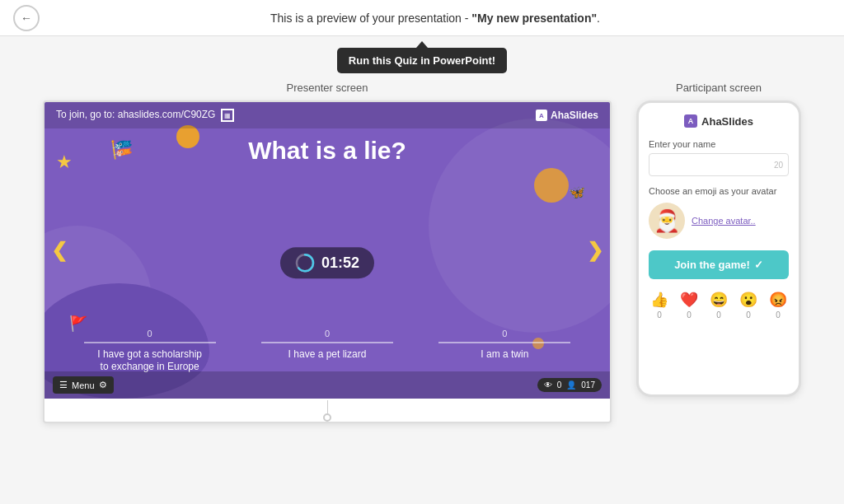  Describe the element at coordinates (327, 385) in the screenshot. I see `presenter-bottom-bar: ☰ Menu ⚙ 👁 0 👤 017` at that location.